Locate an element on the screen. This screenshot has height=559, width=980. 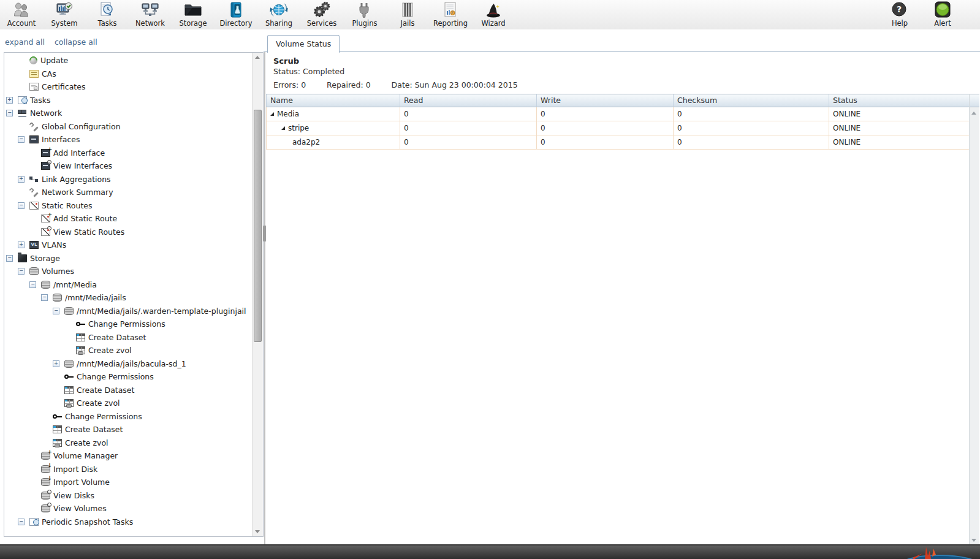
volume-icon is located at coordinates (69, 311).